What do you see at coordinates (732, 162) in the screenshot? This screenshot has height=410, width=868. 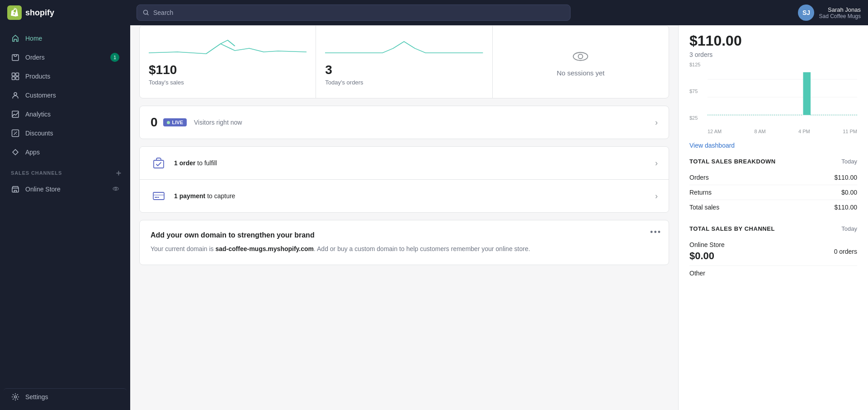 I see `breakdown-title: TOTAL SALES BREAKDOWN` at bounding box center [732, 162].